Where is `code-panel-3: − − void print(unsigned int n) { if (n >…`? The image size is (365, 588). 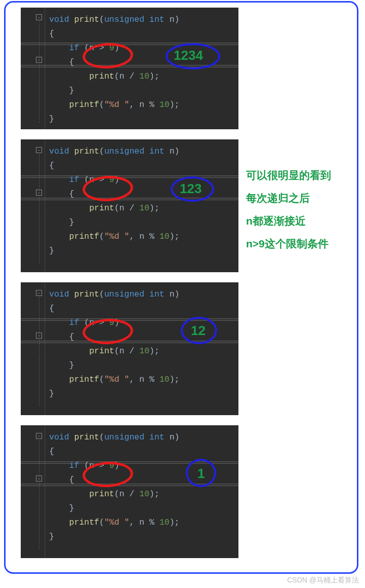 code-panel-3: − − void print(unsigned int n) { if (n >… is located at coordinates (130, 349).